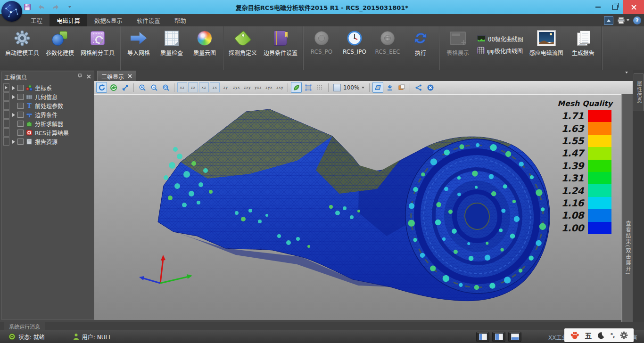 This screenshot has width=644, height=343. I want to click on screenshot-capture-button, so click(402, 88).